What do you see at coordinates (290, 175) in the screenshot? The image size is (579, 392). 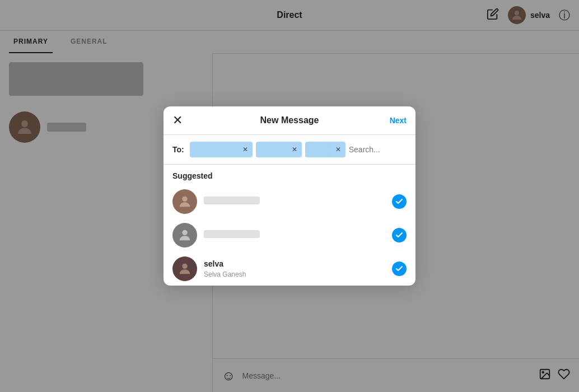 I see `suggested-label: Suggested` at bounding box center [290, 175].